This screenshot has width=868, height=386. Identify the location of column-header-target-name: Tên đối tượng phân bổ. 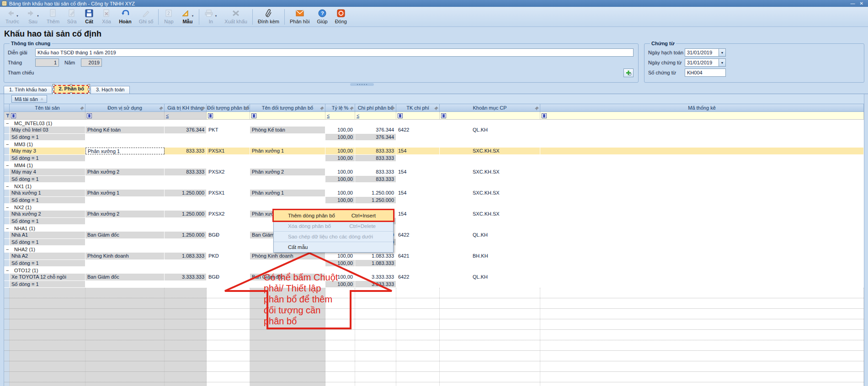
(288, 108).